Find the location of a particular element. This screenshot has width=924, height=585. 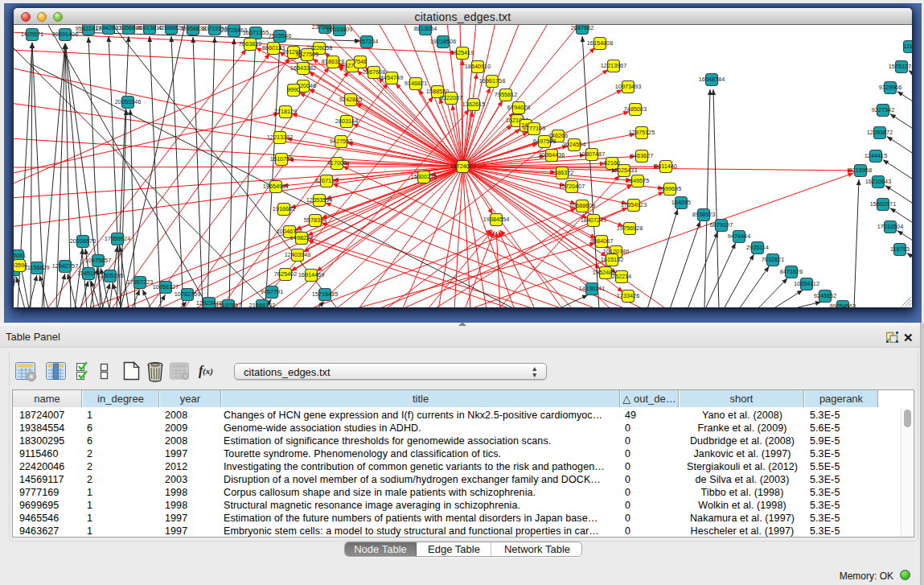

svg-text: 10807487 is located at coordinates (592, 154).